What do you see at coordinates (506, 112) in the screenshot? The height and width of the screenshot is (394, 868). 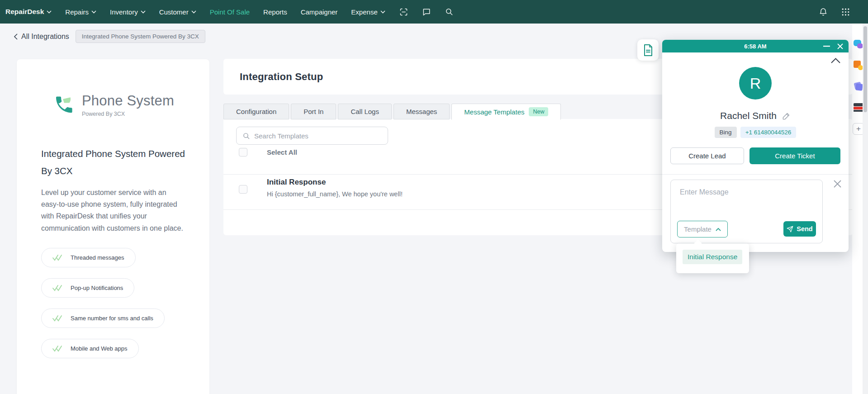 I see `tab-message-templates: Message Templates New` at bounding box center [506, 112].